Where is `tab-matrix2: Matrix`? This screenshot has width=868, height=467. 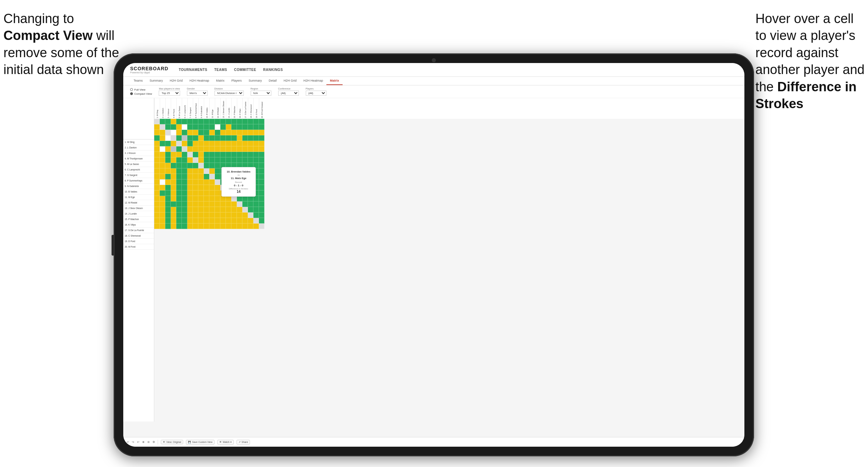 tab-matrix2: Matrix is located at coordinates (335, 81).